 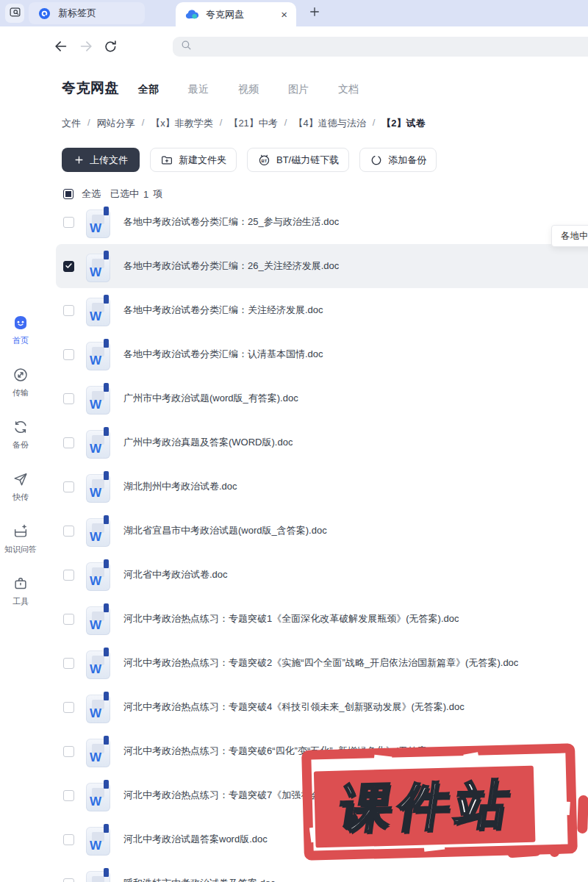 What do you see at coordinates (167, 160) in the screenshot?
I see `folder-plus-icon` at bounding box center [167, 160].